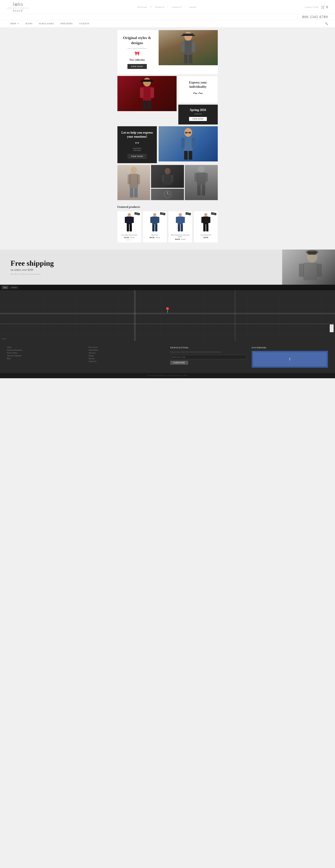  I want to click on featured-products-section: Featured products: sale Navy Blue Checke…, so click(167, 224).